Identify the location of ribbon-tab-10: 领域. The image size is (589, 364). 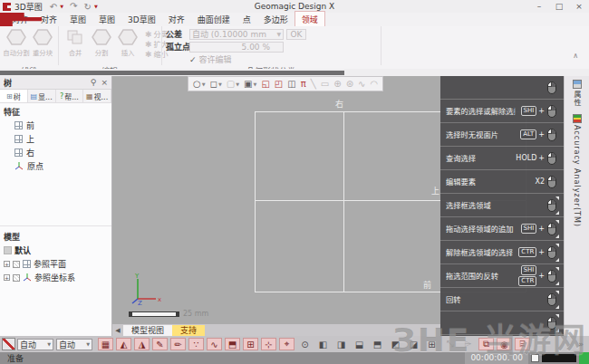
(310, 18).